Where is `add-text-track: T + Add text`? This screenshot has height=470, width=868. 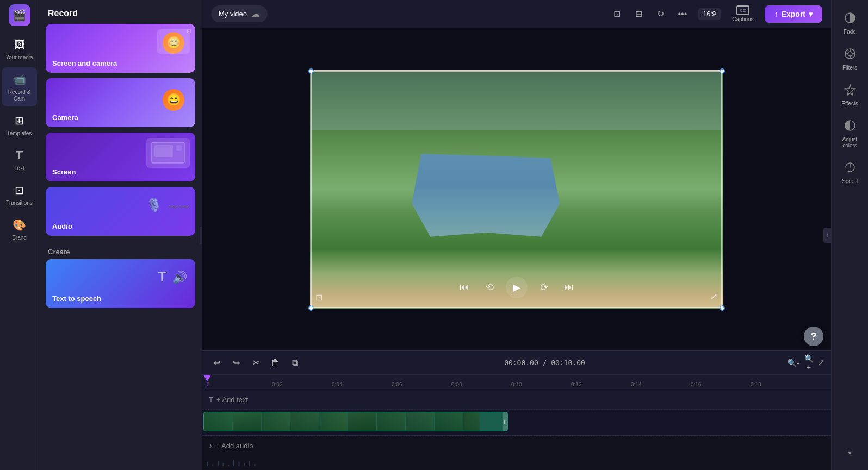
add-text-track: T + Add text is located at coordinates (517, 400).